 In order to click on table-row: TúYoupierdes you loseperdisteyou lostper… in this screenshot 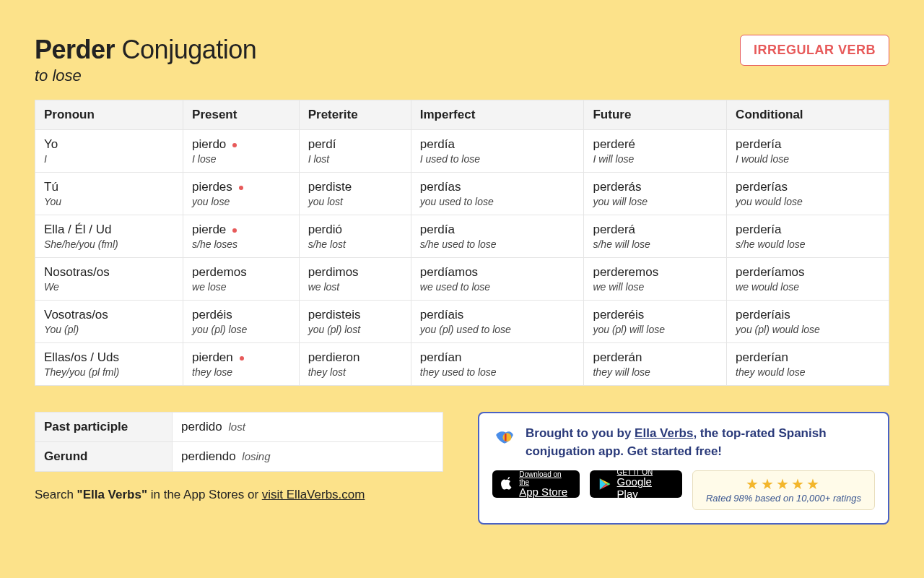, I will do `click(462, 194)`.